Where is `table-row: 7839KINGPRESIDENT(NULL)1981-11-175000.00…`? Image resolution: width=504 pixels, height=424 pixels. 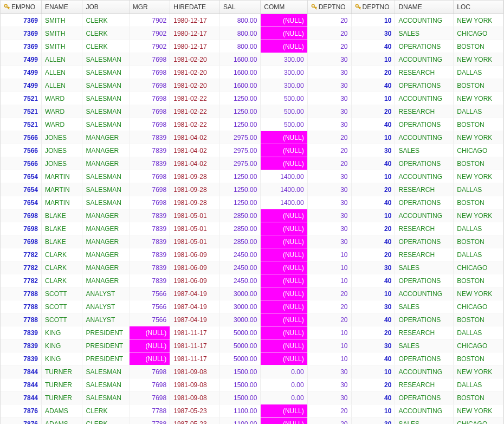
table-row: 7839KINGPRESIDENT(NULL)1981-11-175000.00… is located at coordinates (252, 346).